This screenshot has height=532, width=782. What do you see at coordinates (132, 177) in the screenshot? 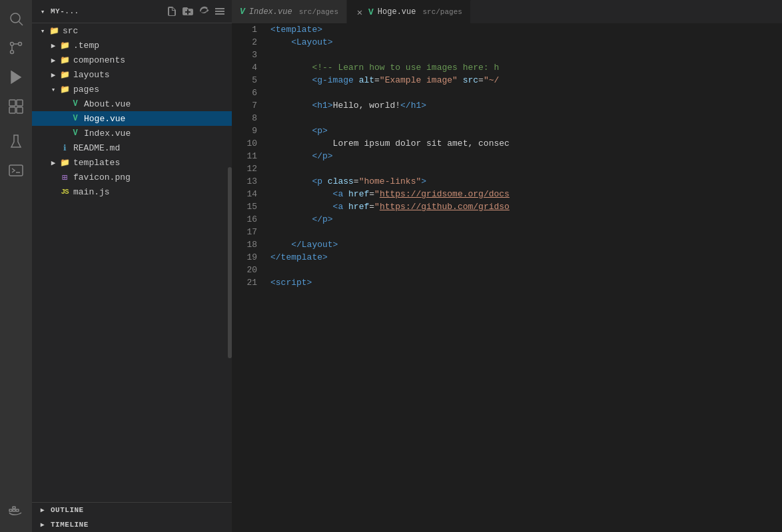
I see `tree-item-favicon: ▶ ⊞ favicon.png` at bounding box center [132, 177].